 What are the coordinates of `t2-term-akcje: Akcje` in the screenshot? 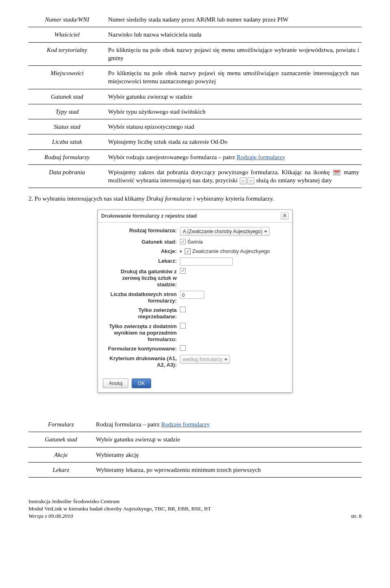 It's located at (61, 455).